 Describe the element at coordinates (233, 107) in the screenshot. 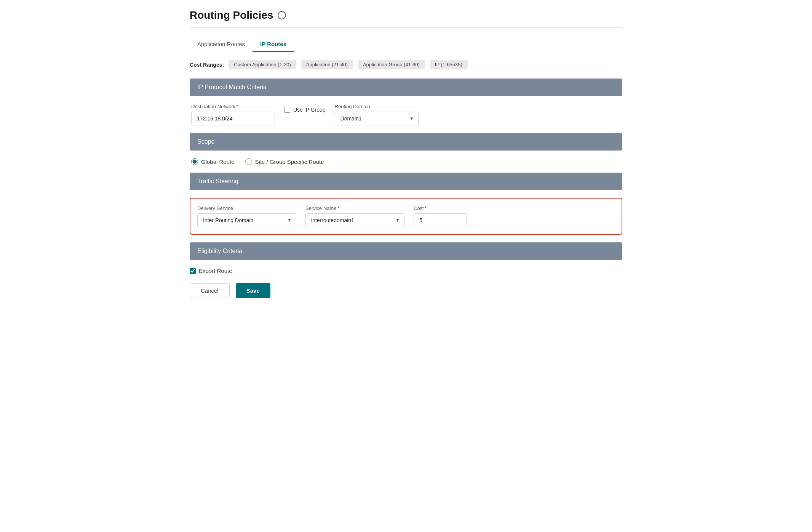

I see `destination-network-label: Destination Network*` at that location.